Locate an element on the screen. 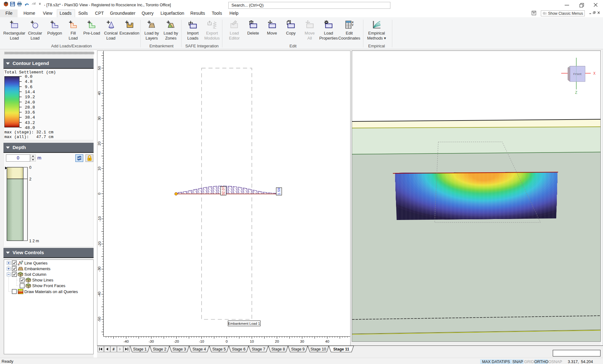 This screenshot has height=364, width=603. svg-text: 28.8 is located at coordinates (30, 107).